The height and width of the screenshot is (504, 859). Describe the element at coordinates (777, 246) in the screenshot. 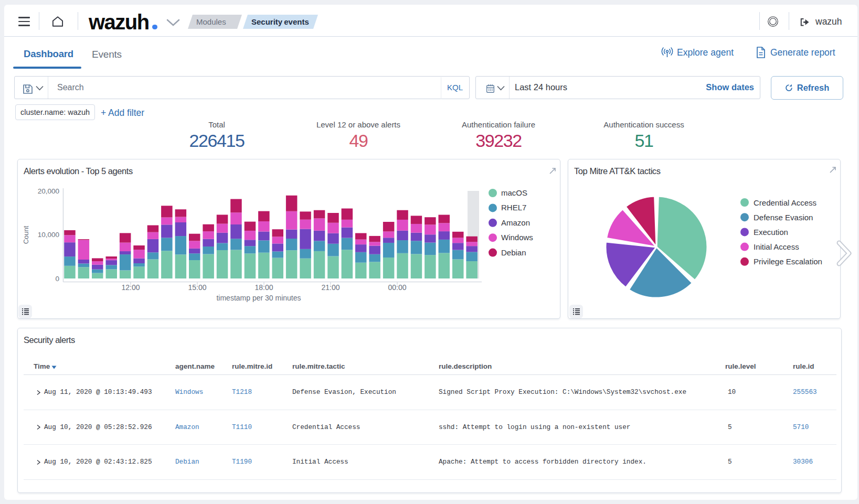

I see `svg-text: Initial Access` at that location.